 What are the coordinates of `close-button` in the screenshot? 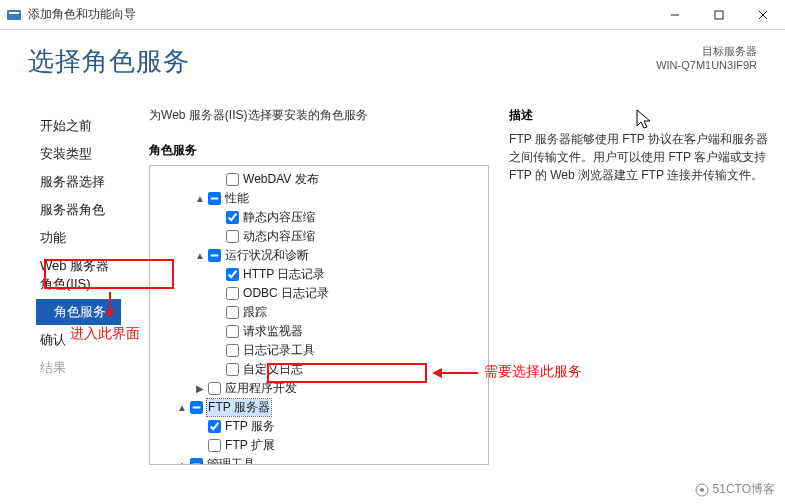 It's located at (763, 15).